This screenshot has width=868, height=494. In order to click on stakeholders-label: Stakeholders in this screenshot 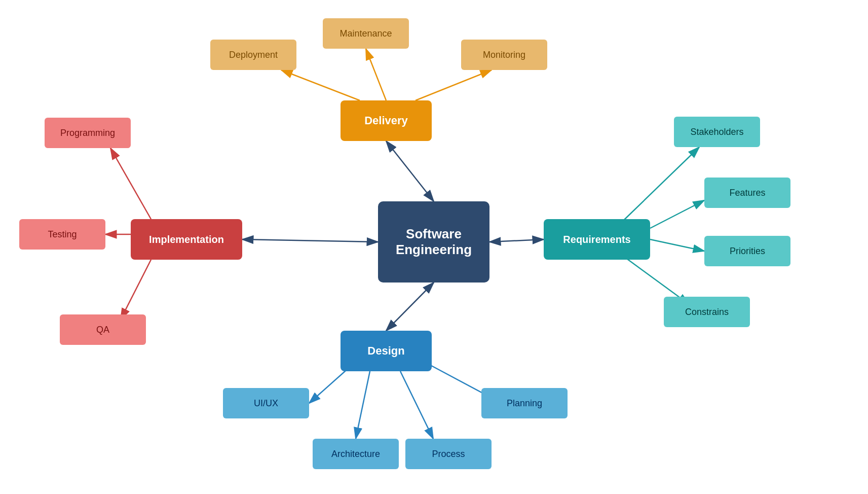, I will do `click(716, 132)`.